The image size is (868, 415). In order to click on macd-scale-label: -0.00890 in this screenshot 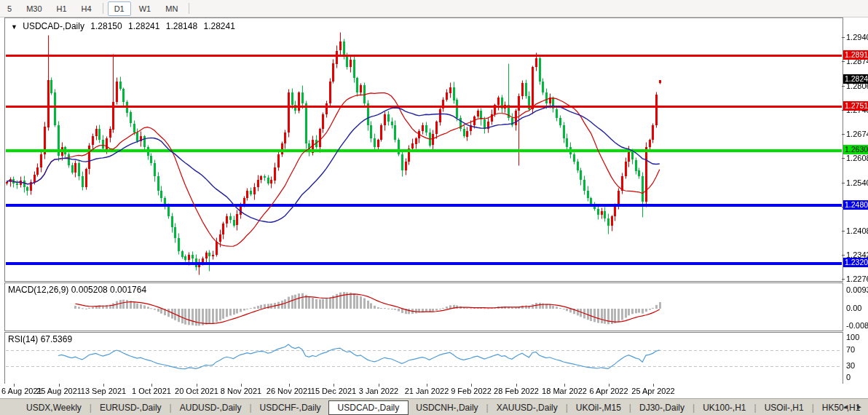, I will do `click(857, 325)`.